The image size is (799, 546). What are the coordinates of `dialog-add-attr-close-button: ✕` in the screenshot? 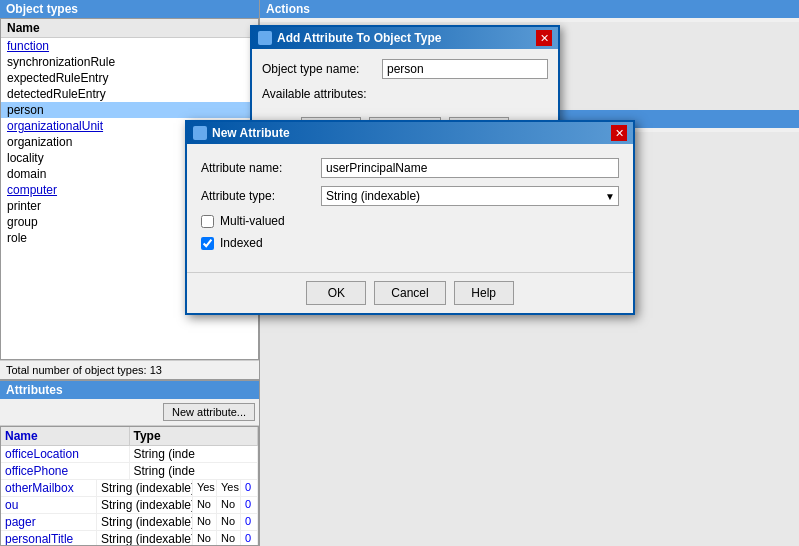 It's located at (544, 38).